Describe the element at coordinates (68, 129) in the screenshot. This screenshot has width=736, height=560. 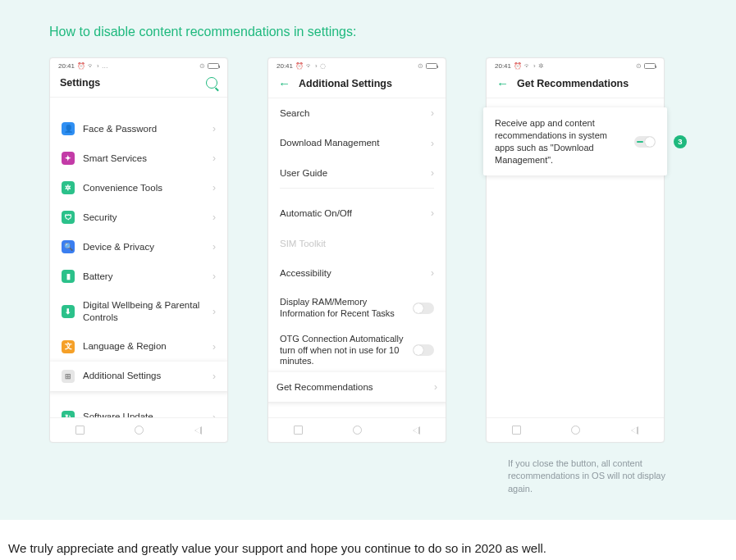
I see `face-icon: 👤` at that location.